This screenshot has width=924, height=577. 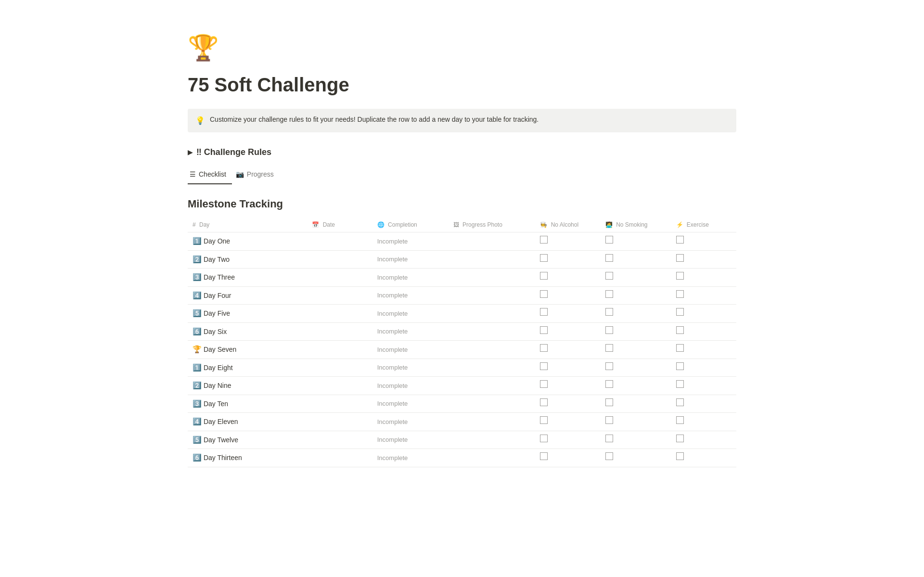 What do you see at coordinates (247, 368) in the screenshot?
I see `row-day-cell-7: 1️⃣ Day Eight` at bounding box center [247, 368].